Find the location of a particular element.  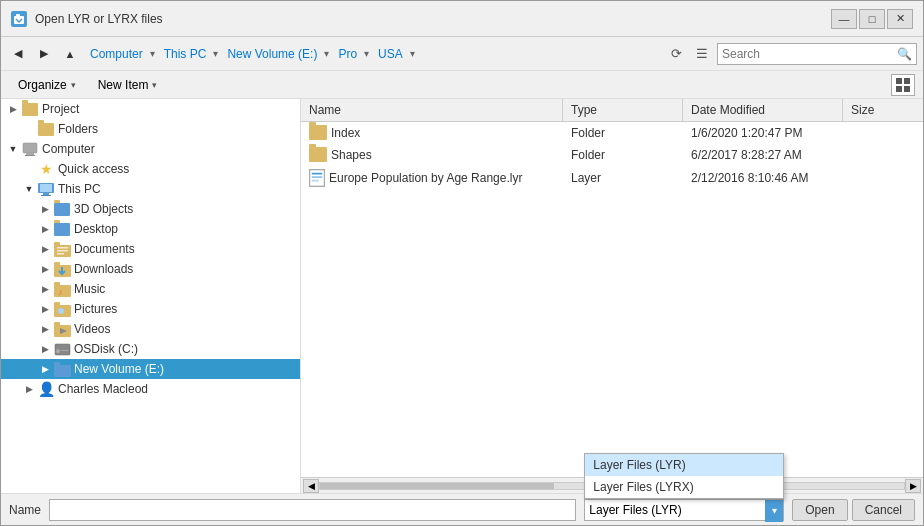

sidebar-label-desktop: Desktop is located at coordinates (96, 229).